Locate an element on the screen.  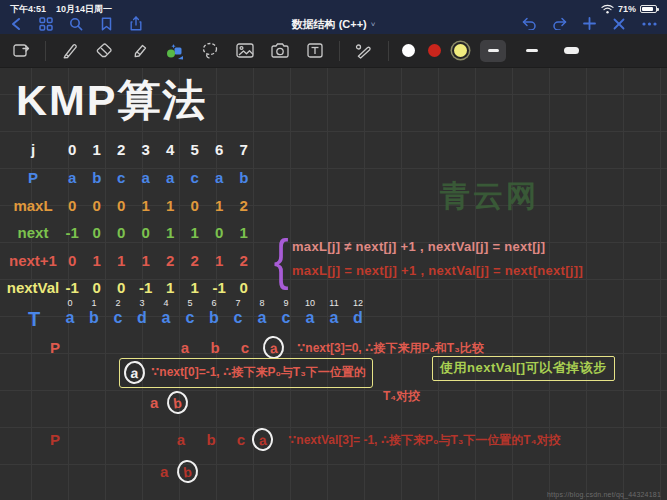
stroke-width-thin is located at coordinates (493, 51).